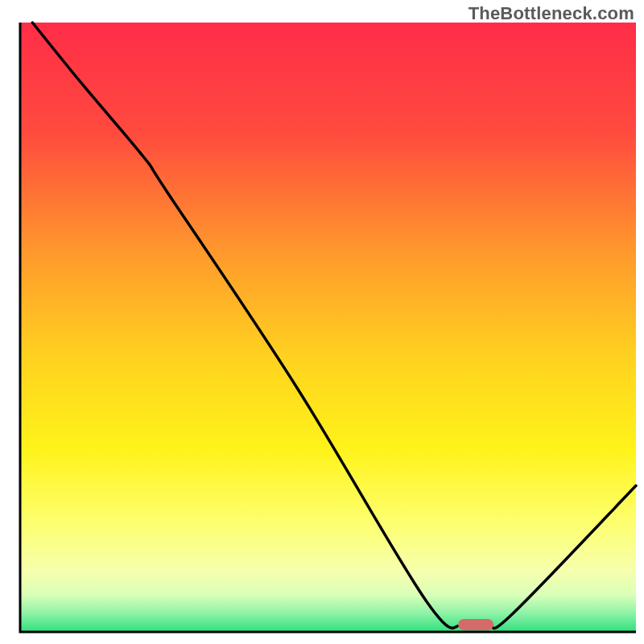 Image resolution: width=644 pixels, height=644 pixels. I want to click on watermark-text: TheBottleneck.com, so click(551, 14).